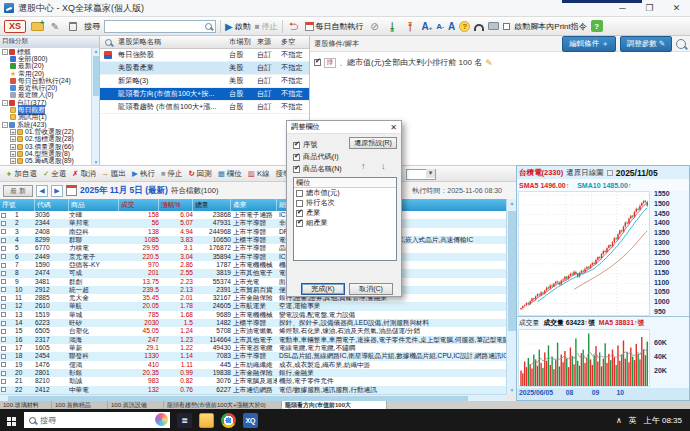 Image resolution: width=690 pixels, height=431 pixels. I want to click on table-row: 82474可成2012.553819上市其他電子電子零件元件, so click(258, 273).